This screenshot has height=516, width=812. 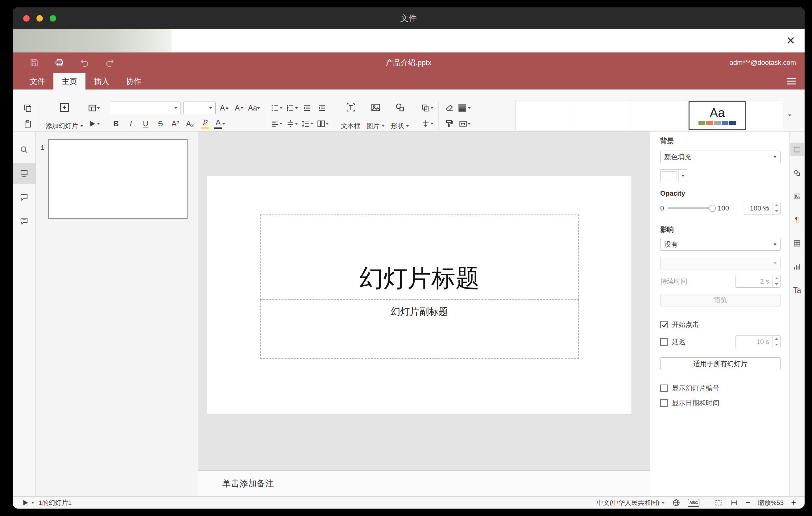 What do you see at coordinates (797, 266) in the screenshot?
I see `chart-settings-button` at bounding box center [797, 266].